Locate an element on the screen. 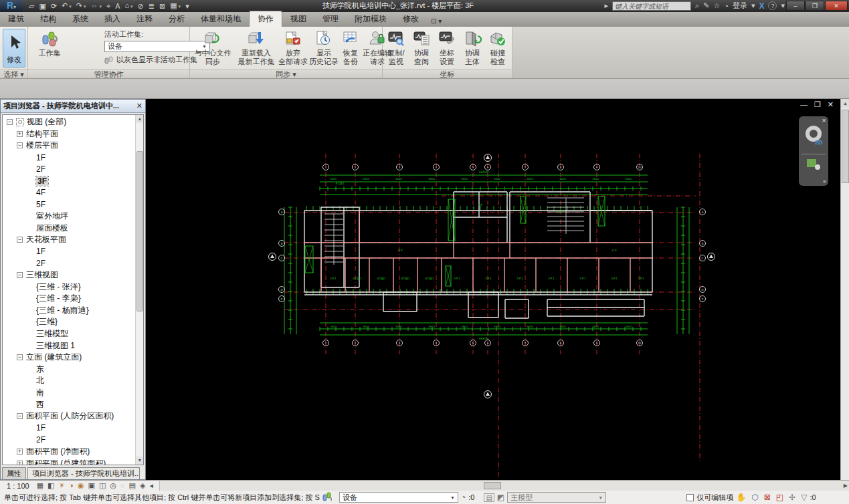  tree-item-屋面楼板: 屋面楼板 is located at coordinates (69, 228).